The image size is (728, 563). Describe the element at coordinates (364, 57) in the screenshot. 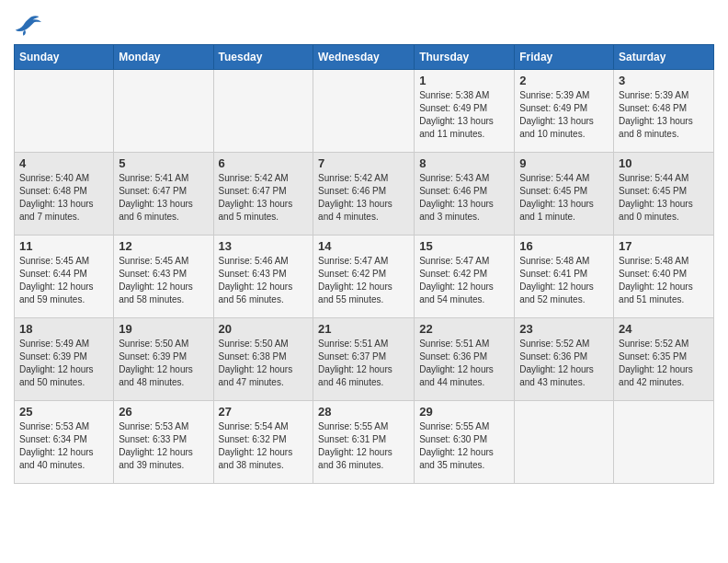

I see `calendar-header-row: SundayMondayTuesdayWednesdayThursdayFrid…` at that location.